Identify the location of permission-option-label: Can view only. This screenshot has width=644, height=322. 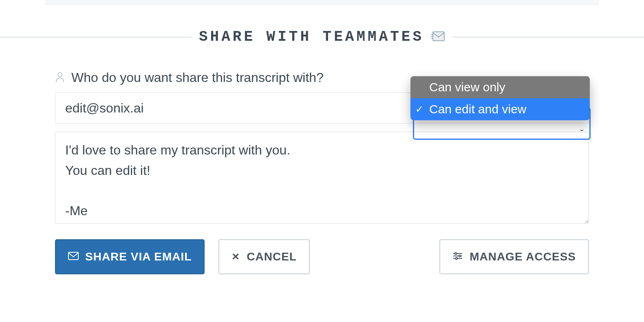
(467, 87).